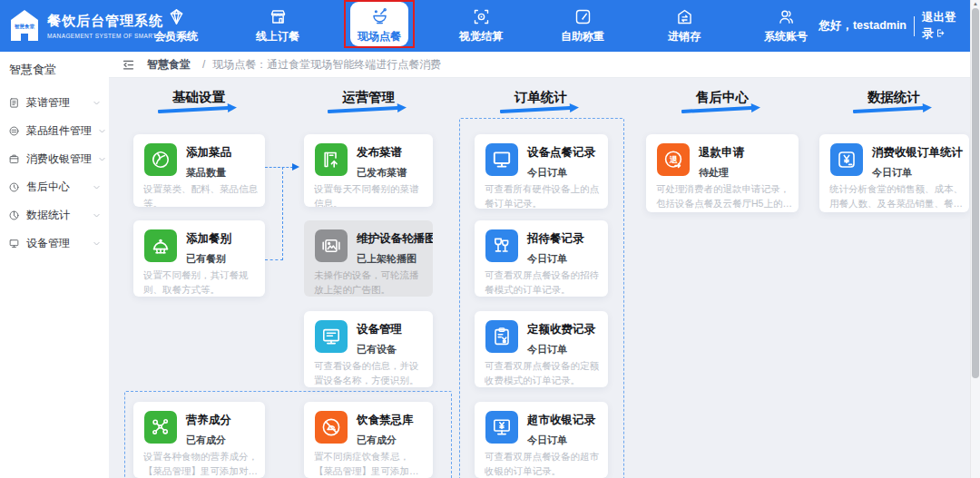  What do you see at coordinates (15, 216) in the screenshot?
I see `pie-chart-icon` at bounding box center [15, 216].